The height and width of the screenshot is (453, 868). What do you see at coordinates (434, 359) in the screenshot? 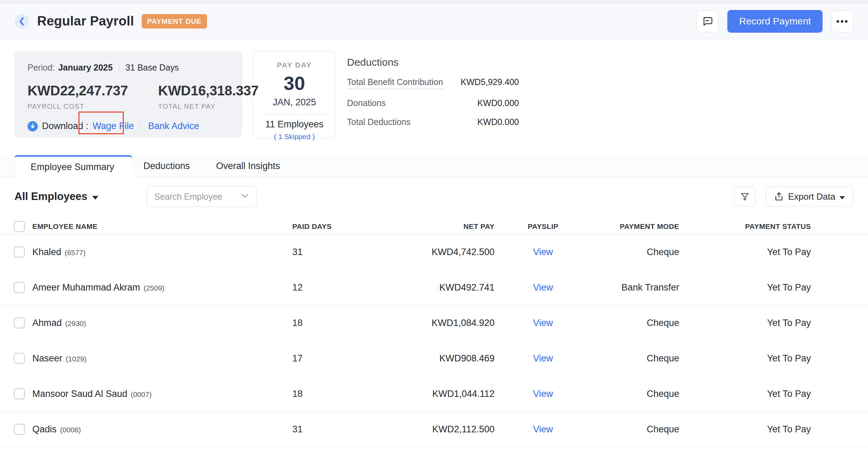
I see `table-row: Naseer(1029) 17 KWD908.469 View Cheque Y…` at bounding box center [434, 359].